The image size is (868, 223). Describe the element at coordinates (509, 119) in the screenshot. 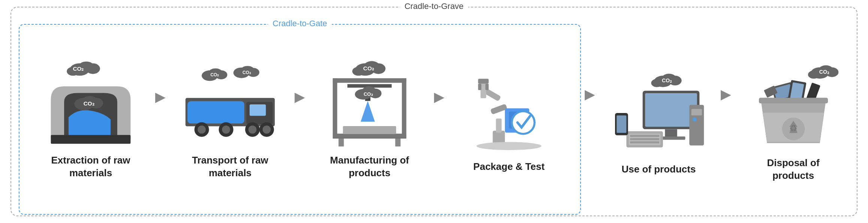

I see `stage-package-test: Package & Test` at that location.